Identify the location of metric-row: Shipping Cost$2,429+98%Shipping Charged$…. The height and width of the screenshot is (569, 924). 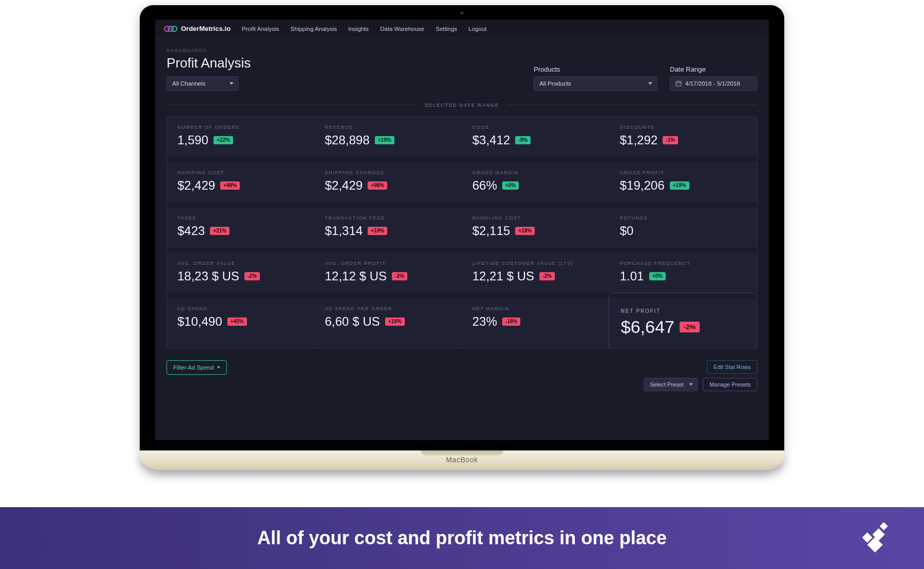
(462, 179).